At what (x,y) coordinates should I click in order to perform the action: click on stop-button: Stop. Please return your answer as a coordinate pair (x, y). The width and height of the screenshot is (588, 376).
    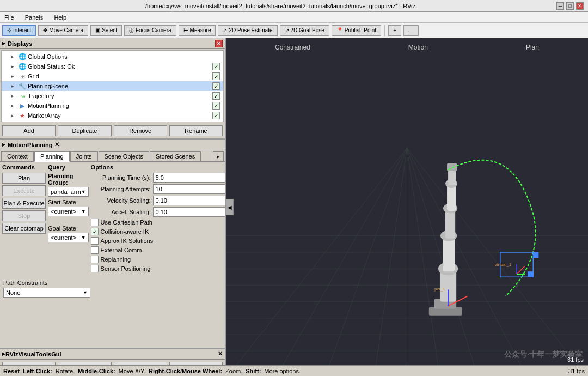
    Looking at the image, I should click on (24, 216).